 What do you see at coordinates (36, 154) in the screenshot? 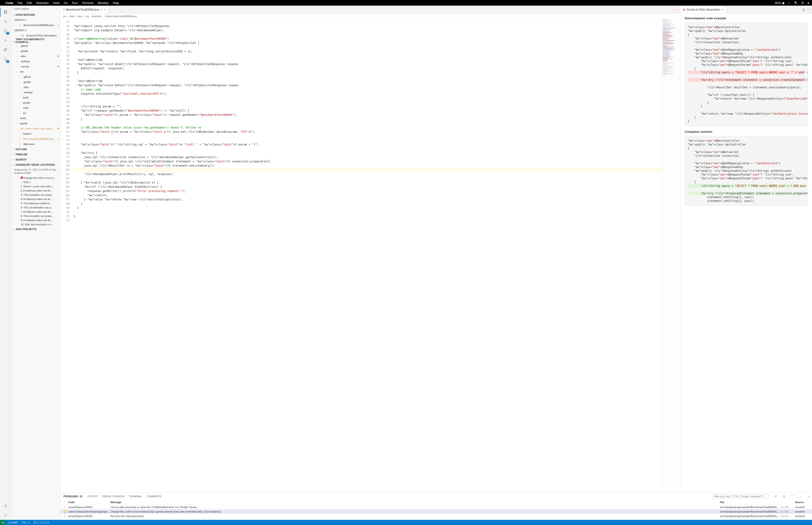
I see `section-timeline: ›TIMELINE` at bounding box center [36, 154].